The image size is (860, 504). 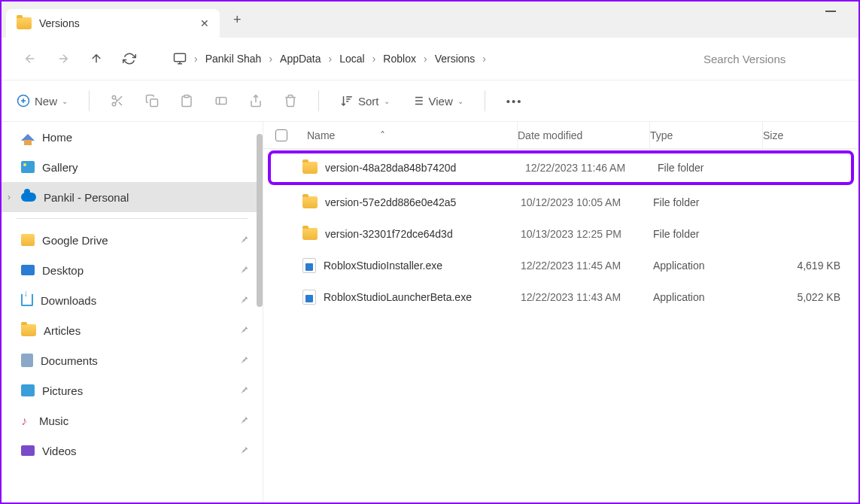 I want to click on copy-button, so click(x=152, y=101).